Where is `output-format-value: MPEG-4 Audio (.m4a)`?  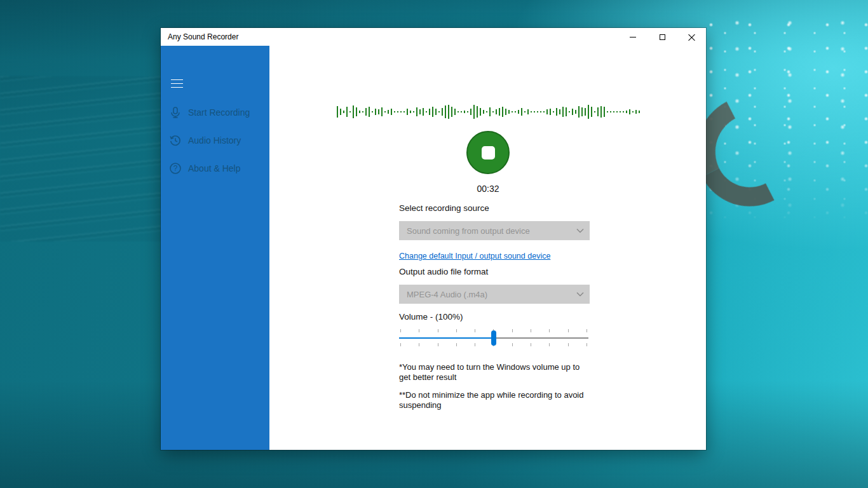
output-format-value: MPEG-4 Audio (.m4a) is located at coordinates (485, 295).